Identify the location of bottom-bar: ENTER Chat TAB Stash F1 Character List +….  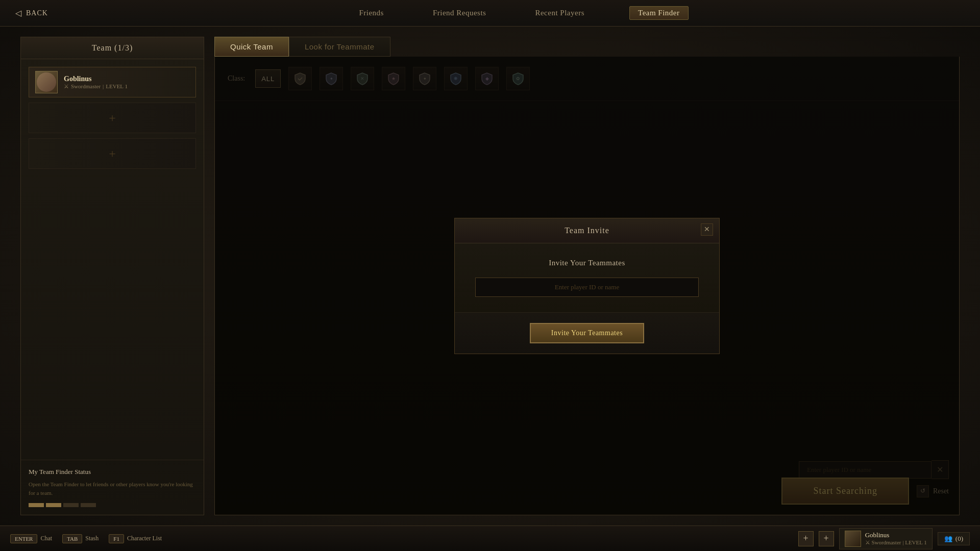
(490, 538).